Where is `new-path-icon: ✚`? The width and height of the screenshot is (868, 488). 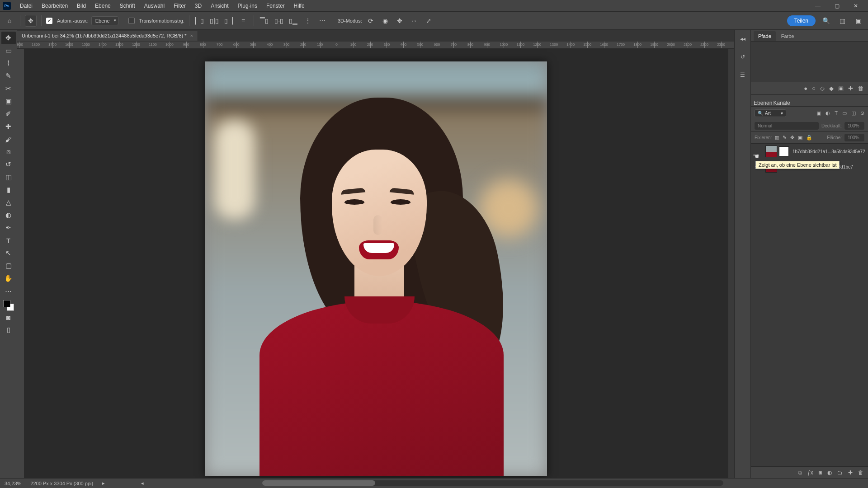 new-path-icon: ✚ is located at coordinates (851, 89).